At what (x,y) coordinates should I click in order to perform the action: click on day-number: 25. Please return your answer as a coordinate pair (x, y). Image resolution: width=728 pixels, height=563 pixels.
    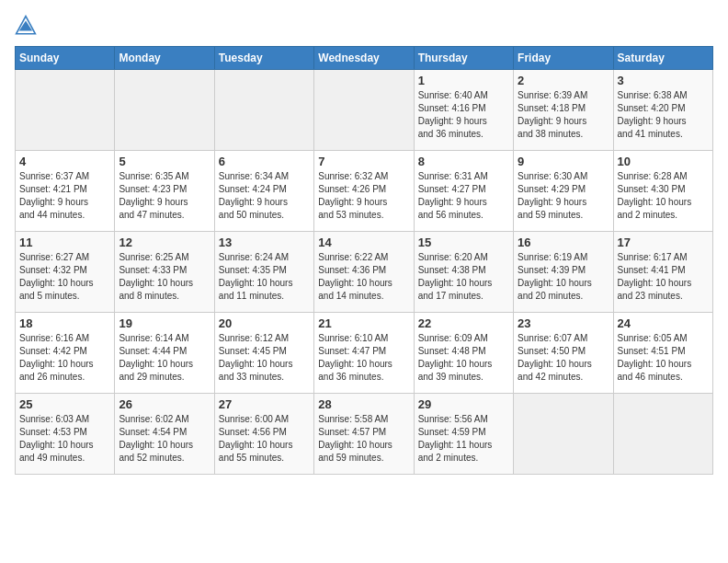
    Looking at the image, I should click on (64, 405).